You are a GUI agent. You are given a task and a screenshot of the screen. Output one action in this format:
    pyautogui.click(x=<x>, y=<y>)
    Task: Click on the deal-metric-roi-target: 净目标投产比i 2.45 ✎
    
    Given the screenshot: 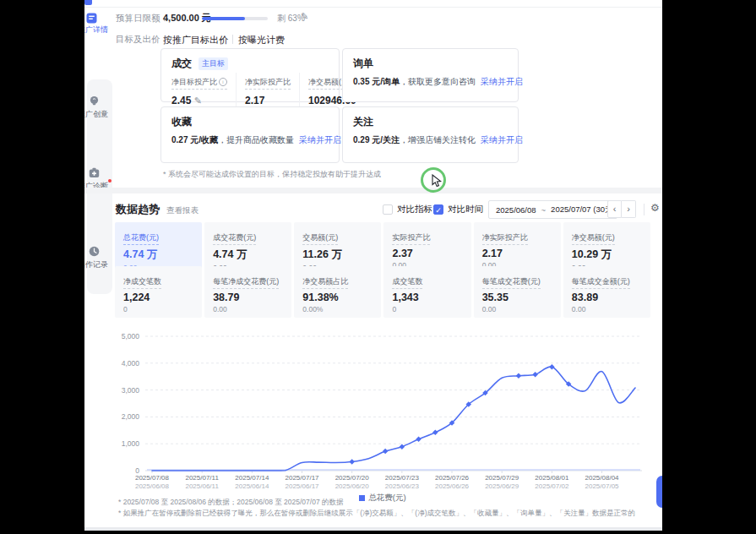 What is the action you would take?
    pyautogui.click(x=204, y=90)
    